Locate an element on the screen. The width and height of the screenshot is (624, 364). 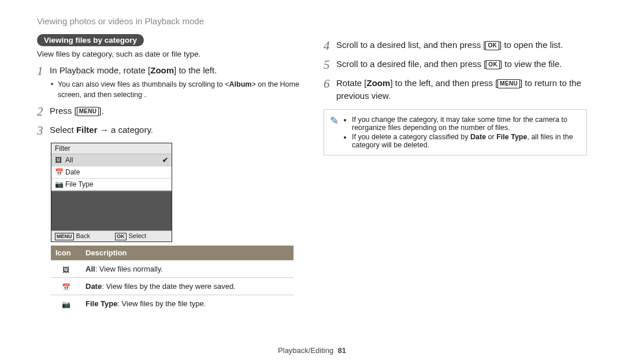
table-row: File Type: View files by the file type. is located at coordinates (172, 304).